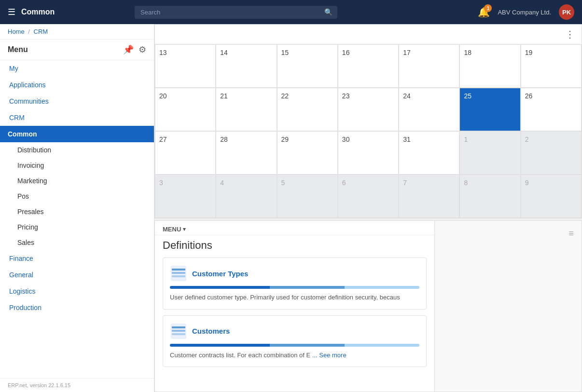 Image resolution: width=582 pixels, height=392 pixels. Describe the element at coordinates (172, 230) in the screenshot. I see `menu-label: MENU` at that location.